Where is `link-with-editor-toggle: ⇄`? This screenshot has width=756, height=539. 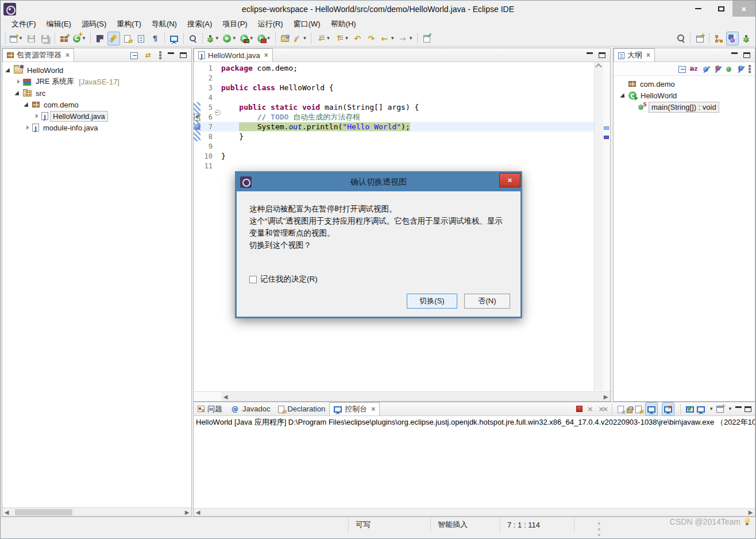
link-with-editor-toggle: ⇄ is located at coordinates (148, 55).